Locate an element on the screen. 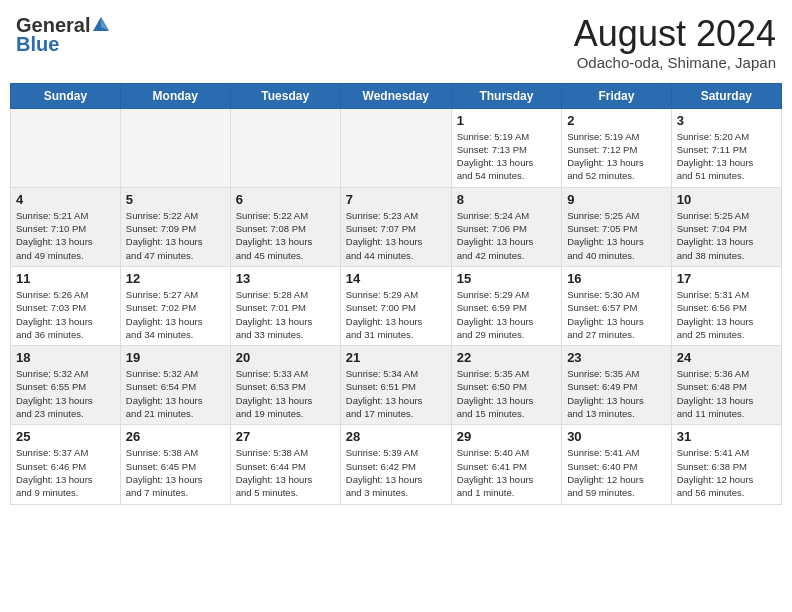 The image size is (792, 612). title-block: August 2024 Odacho-oda, Shimane, Japan is located at coordinates (675, 42).